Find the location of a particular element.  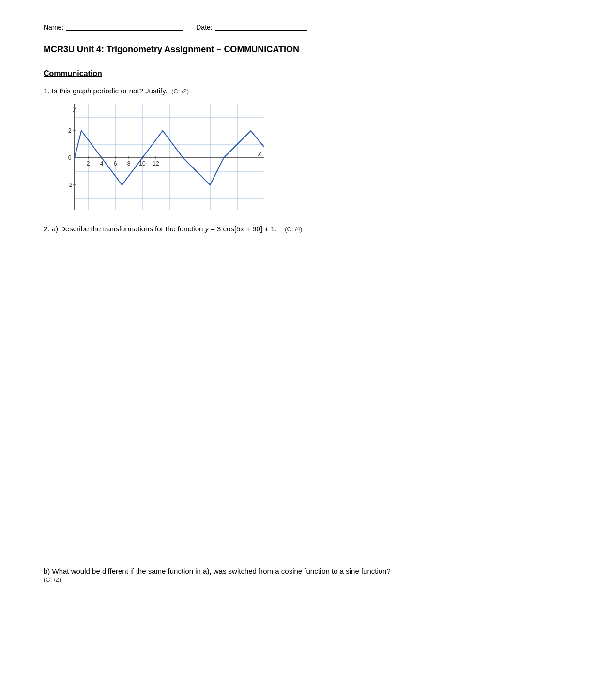

svg-text: -2 is located at coordinates (70, 185).